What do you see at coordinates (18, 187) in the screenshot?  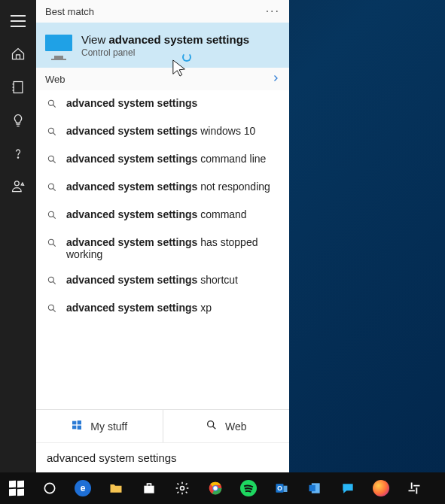 I see `feedback-person-icon` at bounding box center [18, 187].